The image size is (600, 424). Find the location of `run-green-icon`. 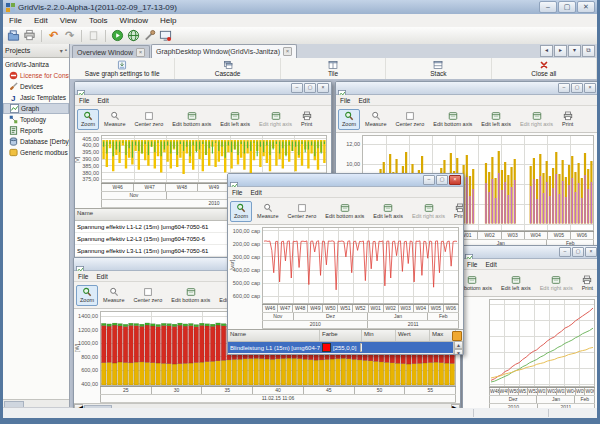

run-green-icon is located at coordinates (118, 36).